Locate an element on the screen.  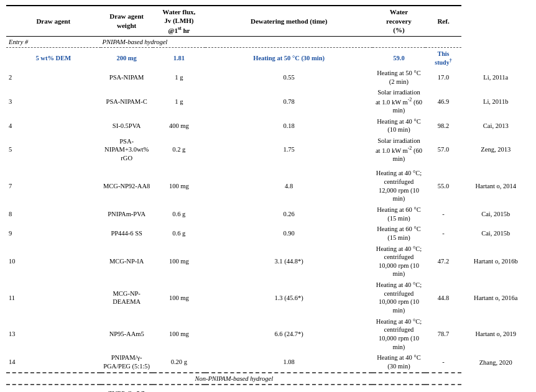
col-header-flux: Water flux,Jv (LMH)@1st hr is located at coordinates (179, 21).